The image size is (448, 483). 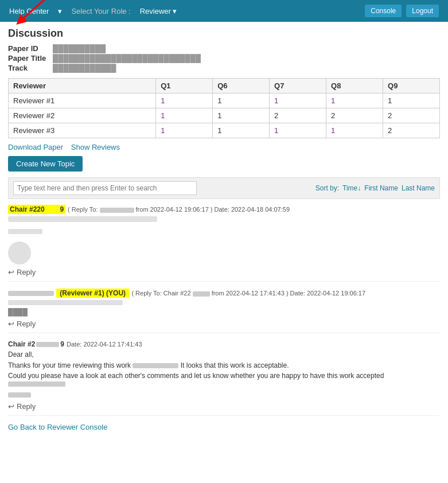 I want to click on create-new-topic-button: Create New Topic, so click(x=45, y=164).